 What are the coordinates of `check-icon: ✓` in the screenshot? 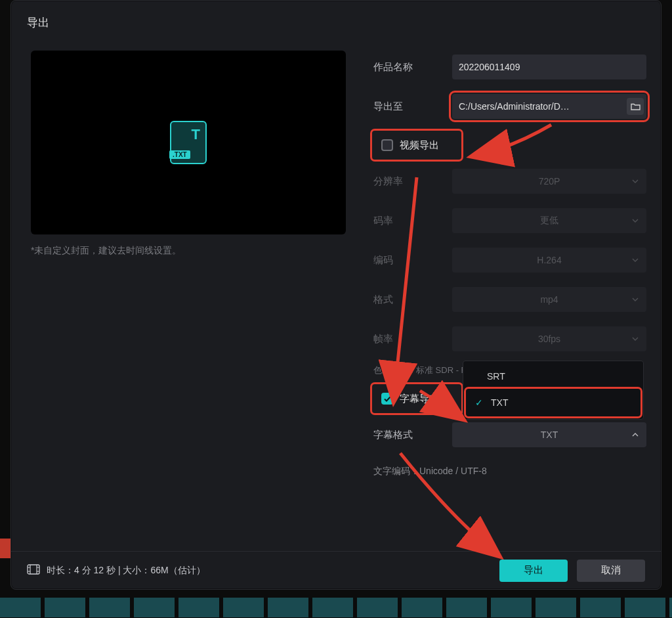 It's located at (479, 403).